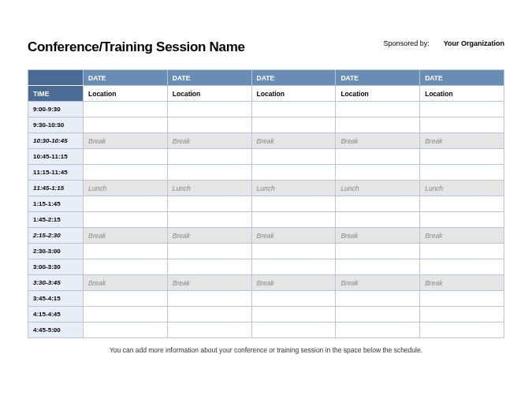 This screenshot has height=410, width=532. What do you see at coordinates (407, 43) in the screenshot?
I see `sponsor-label: Sponsored by:` at bounding box center [407, 43].